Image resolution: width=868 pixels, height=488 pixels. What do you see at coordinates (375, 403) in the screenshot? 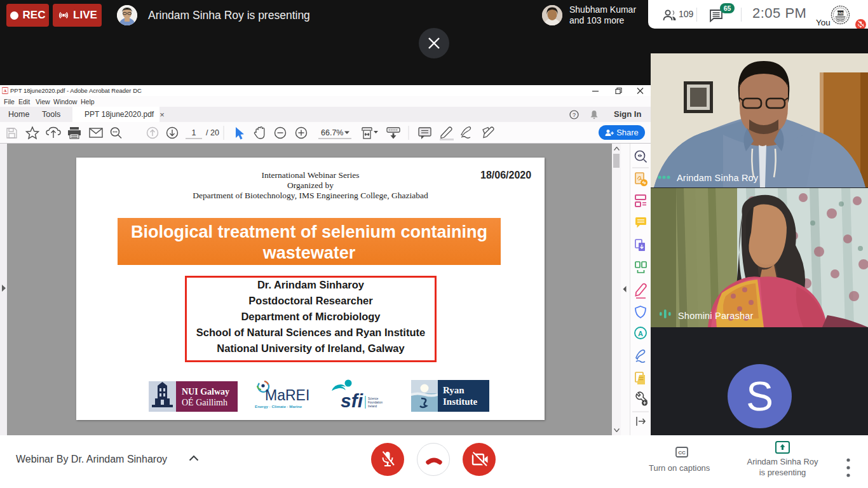
I see `svg-text: Foundation` at bounding box center [375, 403].